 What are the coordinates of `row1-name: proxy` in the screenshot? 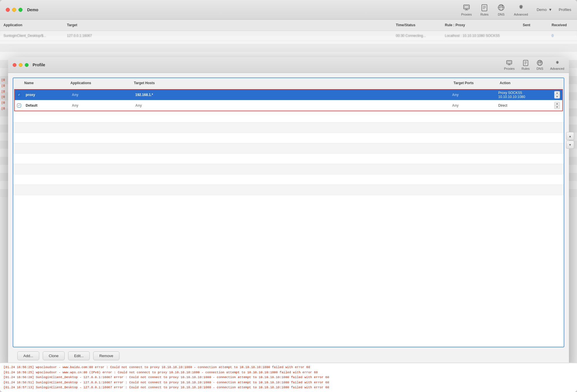 It's located at (46, 95).